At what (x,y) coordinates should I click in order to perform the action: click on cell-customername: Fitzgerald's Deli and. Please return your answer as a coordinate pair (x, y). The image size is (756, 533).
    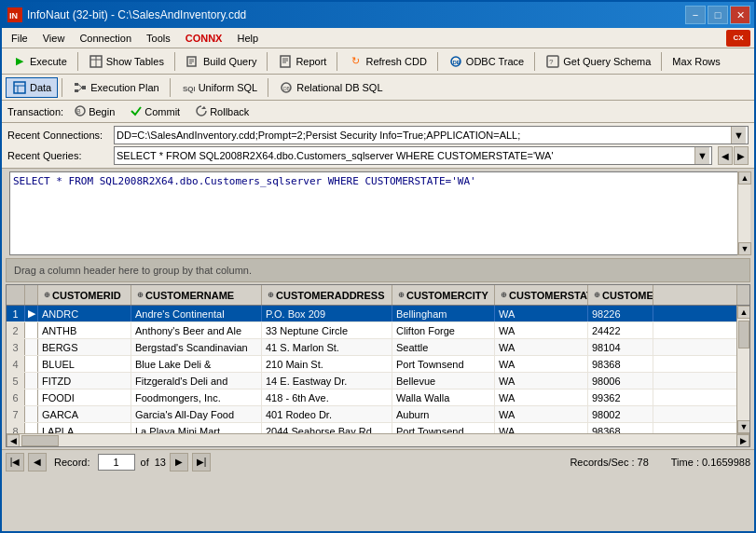
    Looking at the image, I should click on (197, 380).